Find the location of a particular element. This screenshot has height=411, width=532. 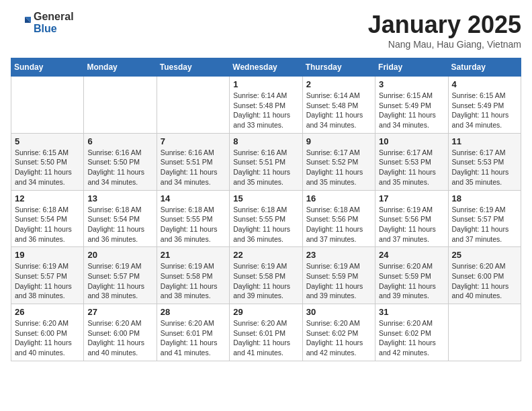

day-number: 17 is located at coordinates (411, 199).